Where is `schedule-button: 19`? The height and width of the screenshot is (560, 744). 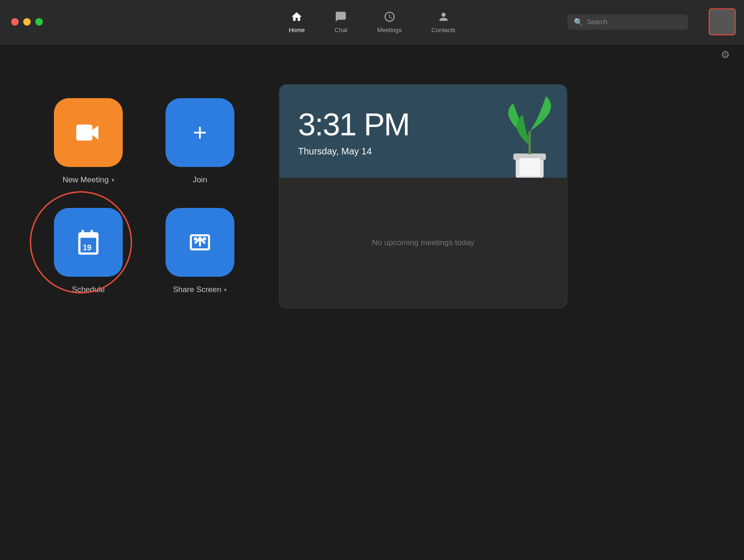 schedule-button: 19 is located at coordinates (88, 242).